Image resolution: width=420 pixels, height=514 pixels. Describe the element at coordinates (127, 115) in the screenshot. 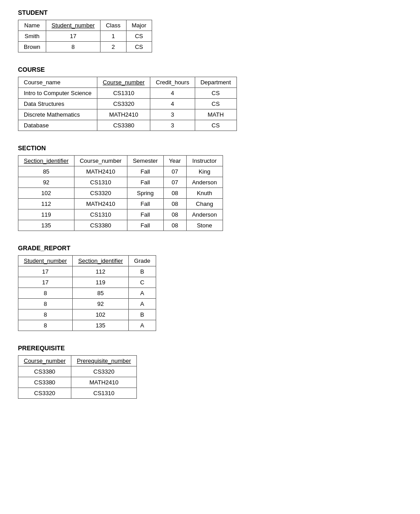

I see `table-row: Discrete MathematicsMATH24103MATH` at that location.